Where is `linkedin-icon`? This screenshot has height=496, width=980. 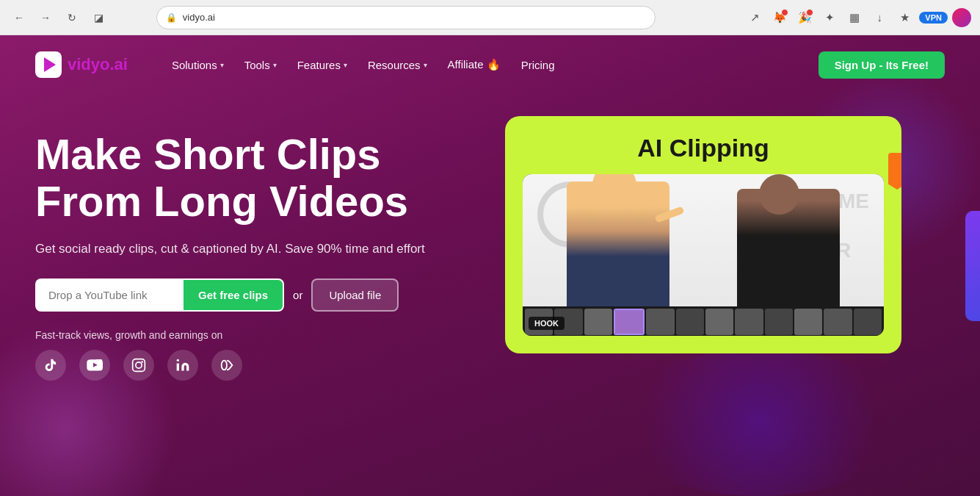
linkedin-icon is located at coordinates (183, 365).